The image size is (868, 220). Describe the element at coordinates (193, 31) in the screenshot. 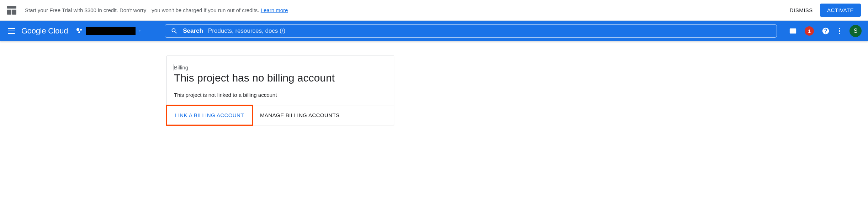

I see `search-label: Search` at that location.